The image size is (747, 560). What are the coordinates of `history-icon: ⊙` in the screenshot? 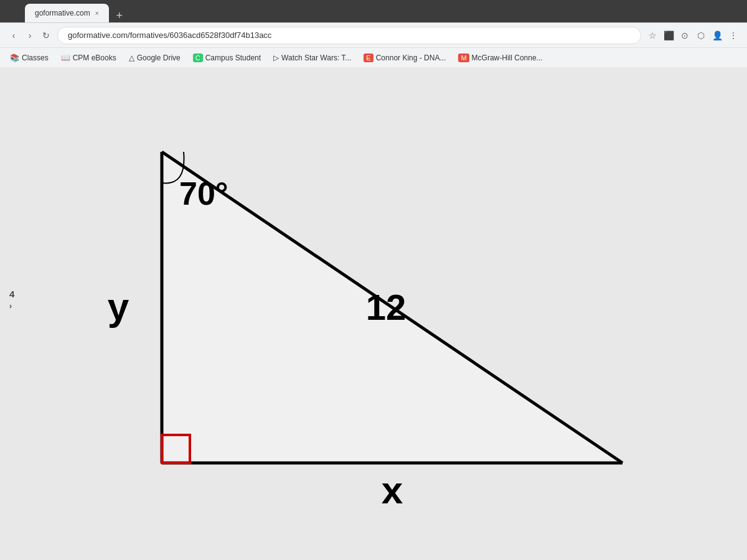 It's located at (685, 35).